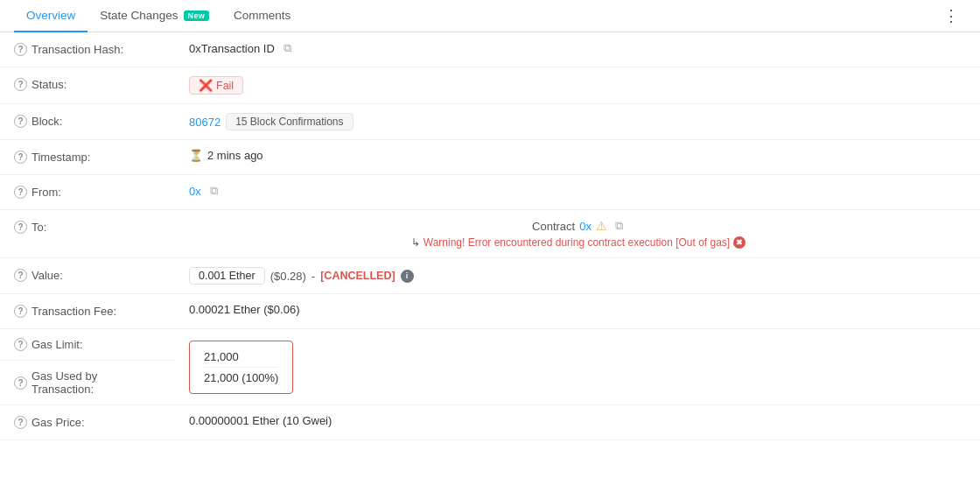 Image resolution: width=980 pixels, height=492 pixels. What do you see at coordinates (88, 345) in the screenshot?
I see `gas-limit-label: ? Gas Limit:` at bounding box center [88, 345].